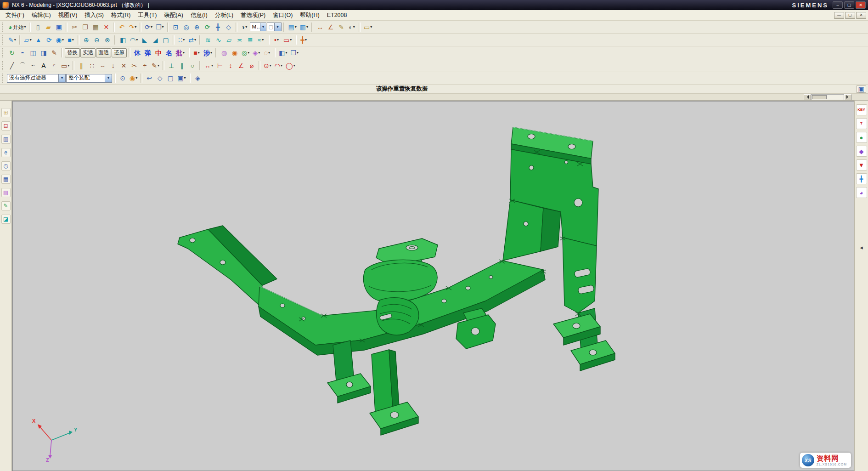  What do you see at coordinates (253, 15) in the screenshot?
I see `menu-preferences: 首选项(P)` at bounding box center [253, 15].